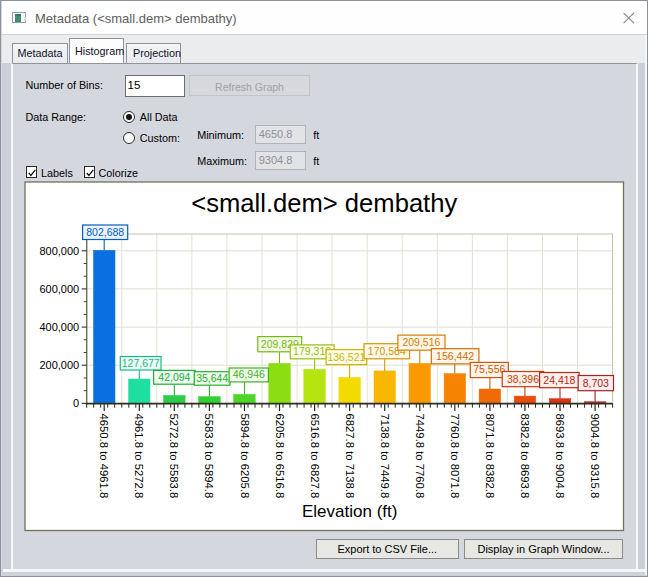  I want to click on svg-text: 8071.8 to 8382.8, so click(490, 456).